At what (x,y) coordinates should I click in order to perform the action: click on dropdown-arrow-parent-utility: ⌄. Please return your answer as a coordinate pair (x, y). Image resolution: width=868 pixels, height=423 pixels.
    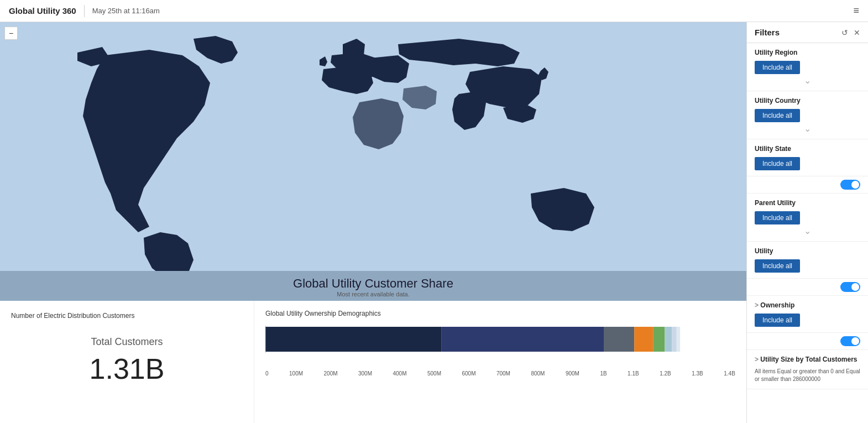
    Looking at the image, I should click on (807, 231).